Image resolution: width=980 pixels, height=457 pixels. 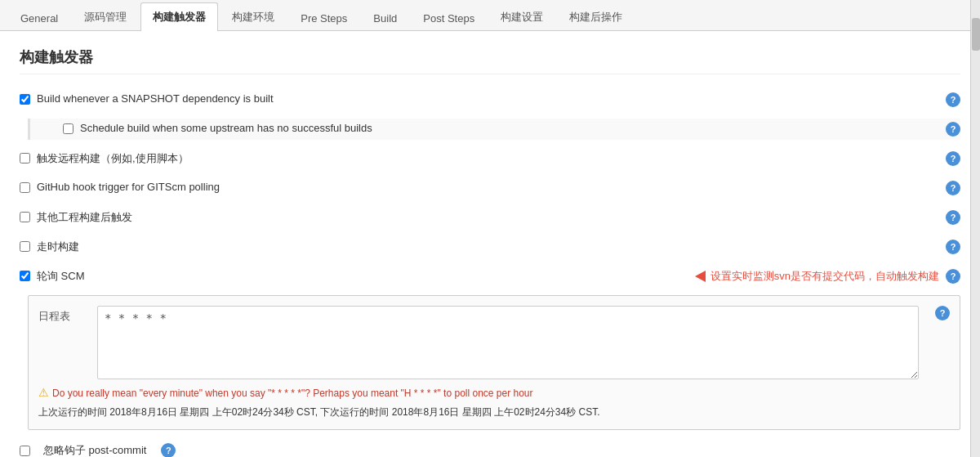 What do you see at coordinates (494, 402) in the screenshot?
I see `warning-block: ⚠ Do you really mean "every minute" when…` at bounding box center [494, 402].